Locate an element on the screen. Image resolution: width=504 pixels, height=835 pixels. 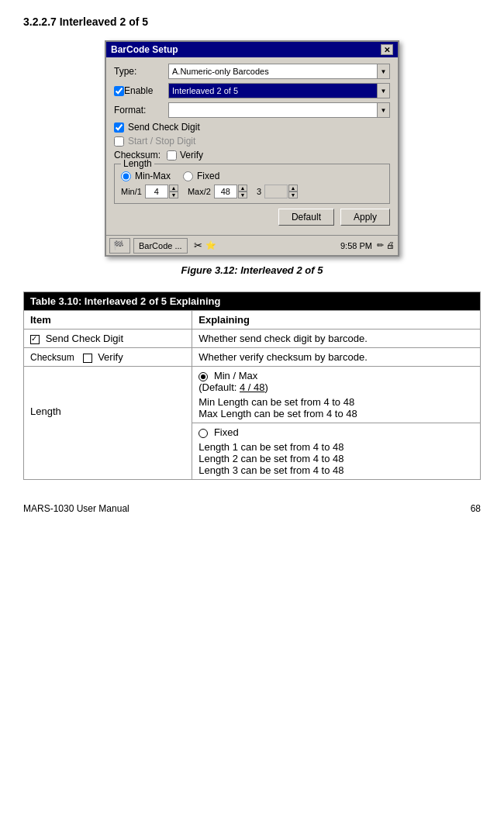
type-label: Type: is located at coordinates (141, 71).